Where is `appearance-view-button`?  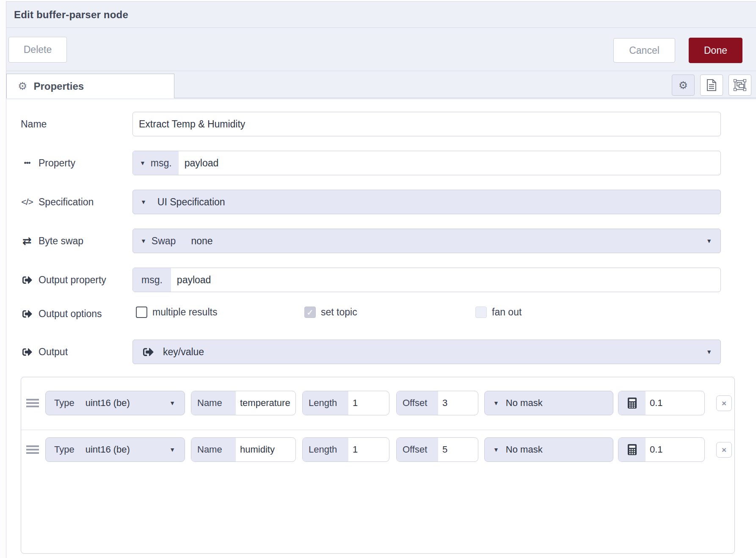
appearance-view-button is located at coordinates (740, 85).